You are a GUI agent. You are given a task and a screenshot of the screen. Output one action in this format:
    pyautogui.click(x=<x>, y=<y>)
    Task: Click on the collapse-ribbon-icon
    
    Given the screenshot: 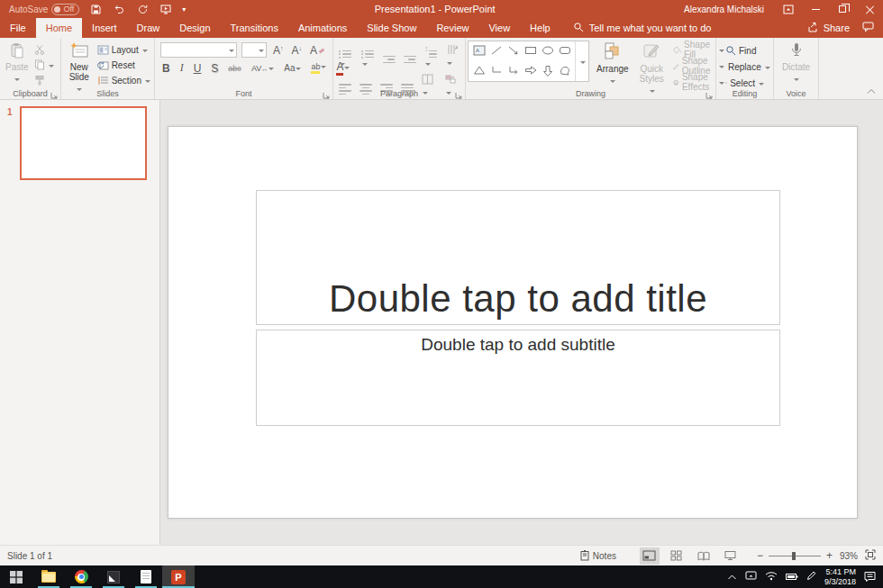 What is the action you would take?
    pyautogui.click(x=871, y=91)
    